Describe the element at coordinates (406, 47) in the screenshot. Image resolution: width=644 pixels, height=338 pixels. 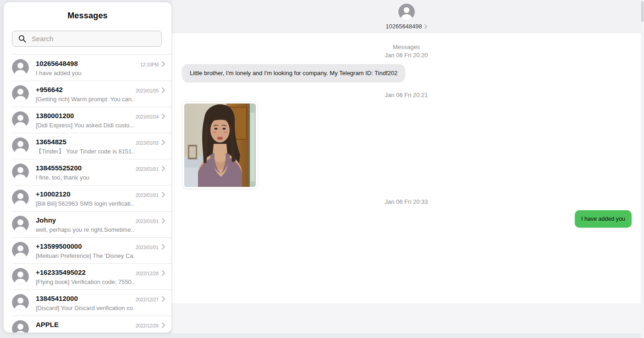
I see `thread-intro-label: Messages` at that location.